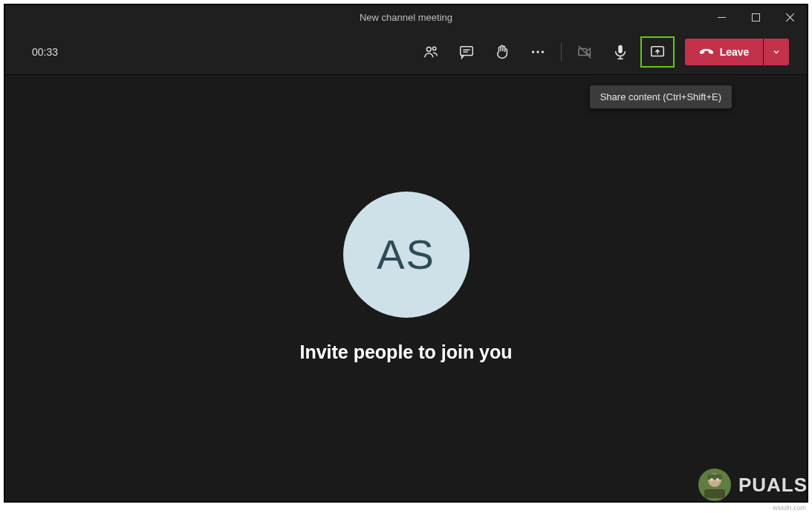 The width and height of the screenshot is (812, 513). What do you see at coordinates (776, 52) in the screenshot?
I see `leave-dropdown-button` at bounding box center [776, 52].